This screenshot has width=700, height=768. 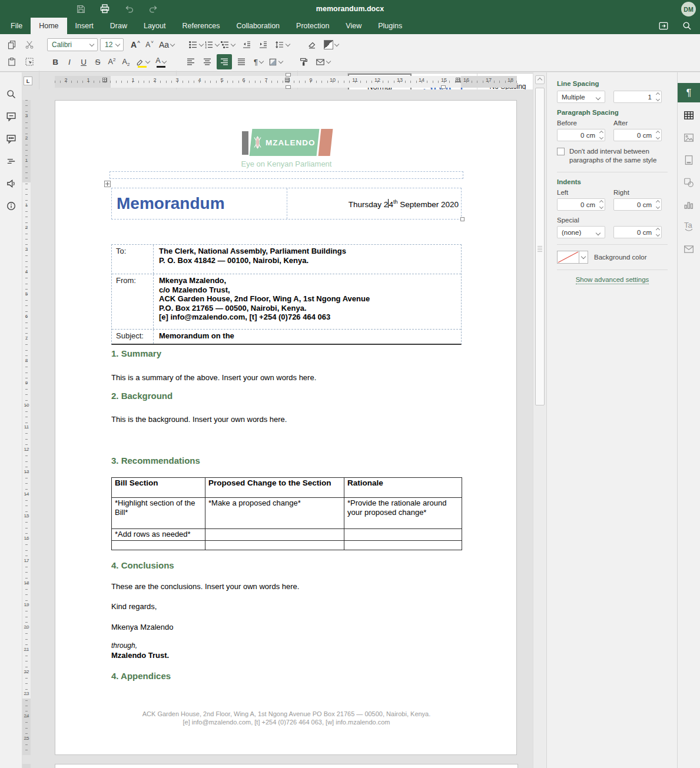 I want to click on open-file-location-button, so click(x=663, y=26).